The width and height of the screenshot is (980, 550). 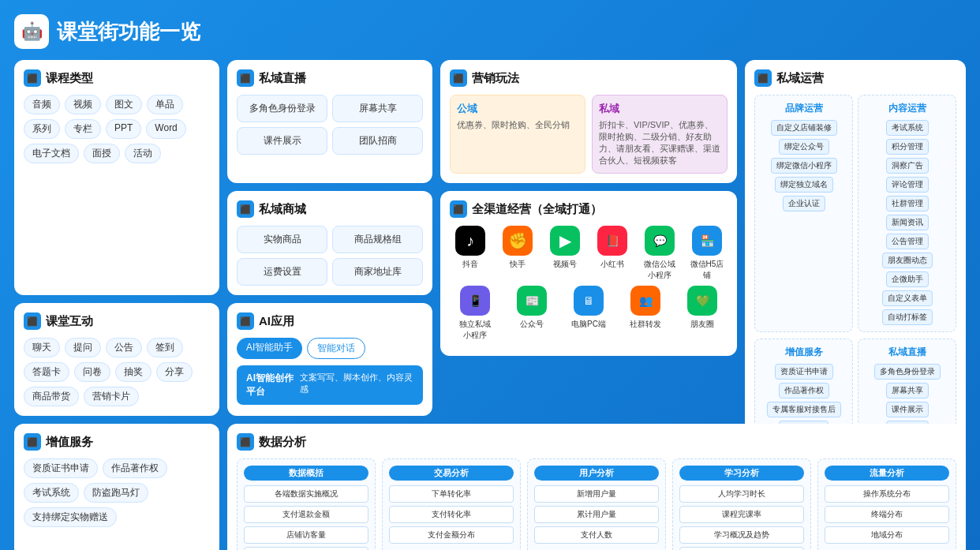 I want to click on all-channel-icon: ⬛, so click(x=458, y=209).